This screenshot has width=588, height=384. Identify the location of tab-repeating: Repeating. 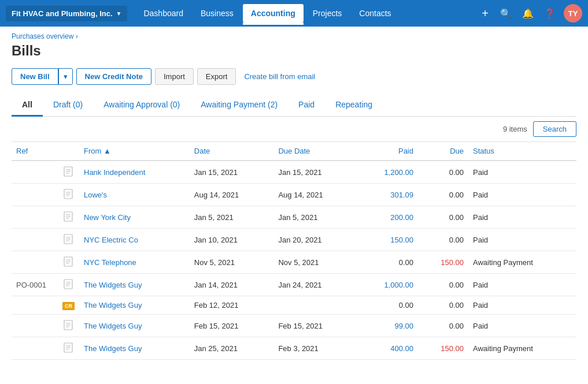
(354, 105).